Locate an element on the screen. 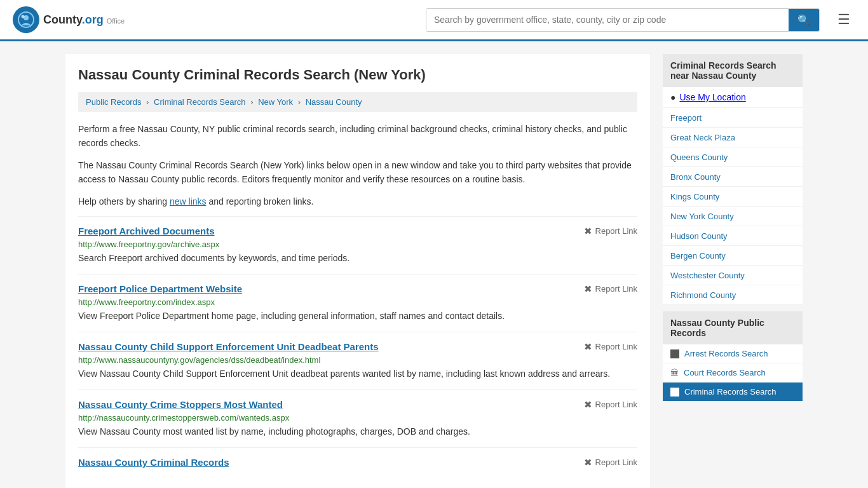 This screenshot has height=488, width=868. public-records-section: Nassau County Public Records Arrest Reco… is located at coordinates (733, 356).